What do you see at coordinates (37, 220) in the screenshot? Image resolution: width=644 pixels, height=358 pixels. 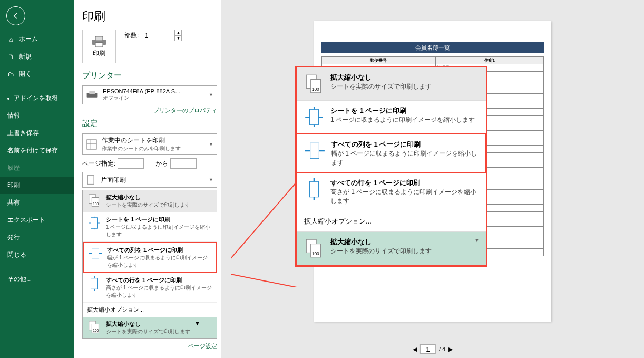 I see `nav-export: エクスポート` at bounding box center [37, 220].